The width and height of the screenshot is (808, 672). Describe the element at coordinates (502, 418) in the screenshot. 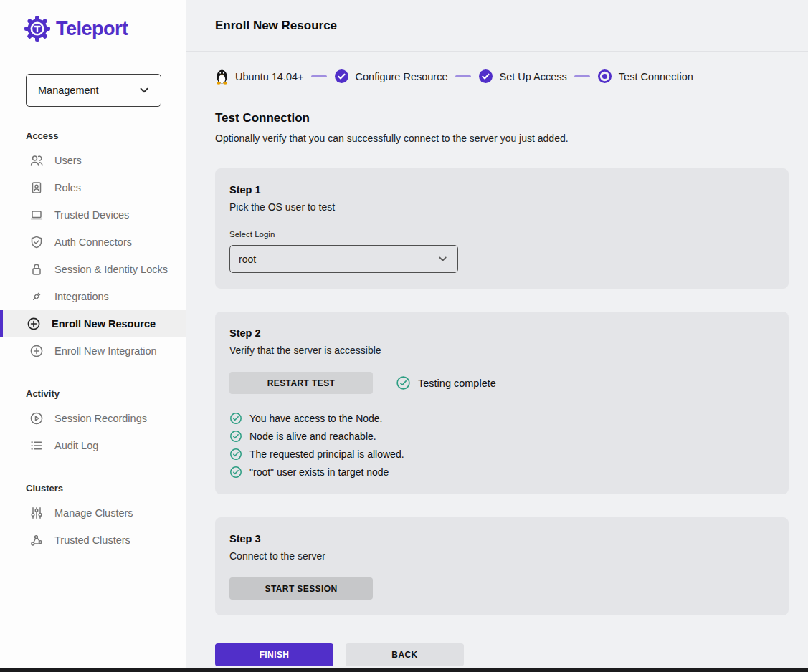

I see `check-item: You have access to the Node.` at that location.